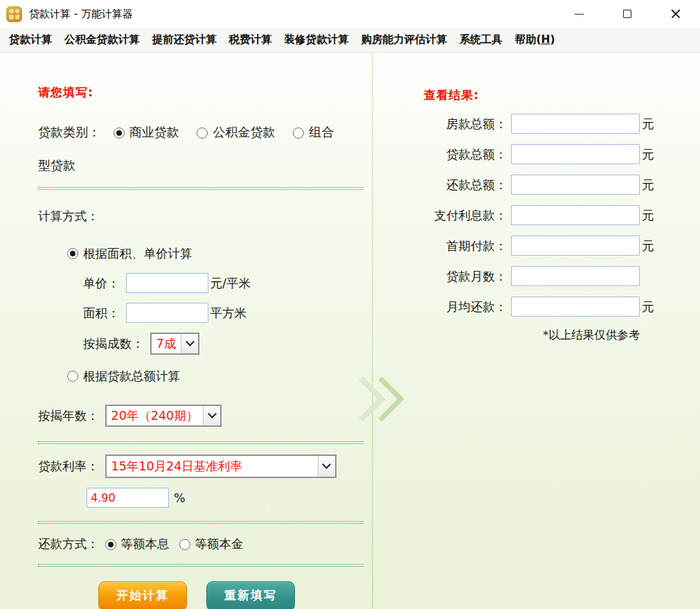 The height and width of the screenshot is (609, 700). Describe the element at coordinates (404, 40) in the screenshot. I see `menu-affordability-calc: 购房能力评估计算` at that location.